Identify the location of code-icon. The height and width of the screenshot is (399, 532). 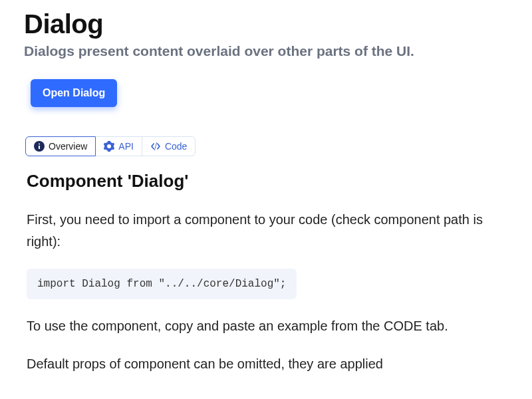
(156, 146).